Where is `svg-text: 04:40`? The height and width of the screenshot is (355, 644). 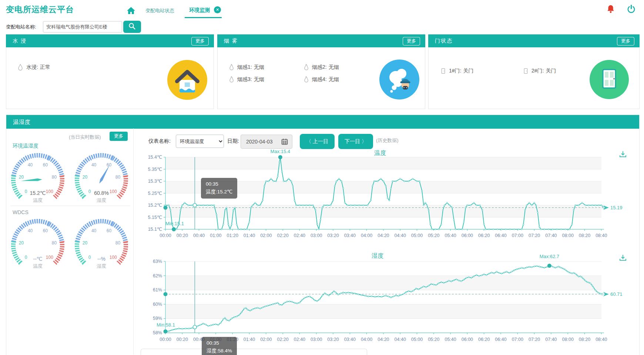 svg-text: 04:40 is located at coordinates (400, 236).